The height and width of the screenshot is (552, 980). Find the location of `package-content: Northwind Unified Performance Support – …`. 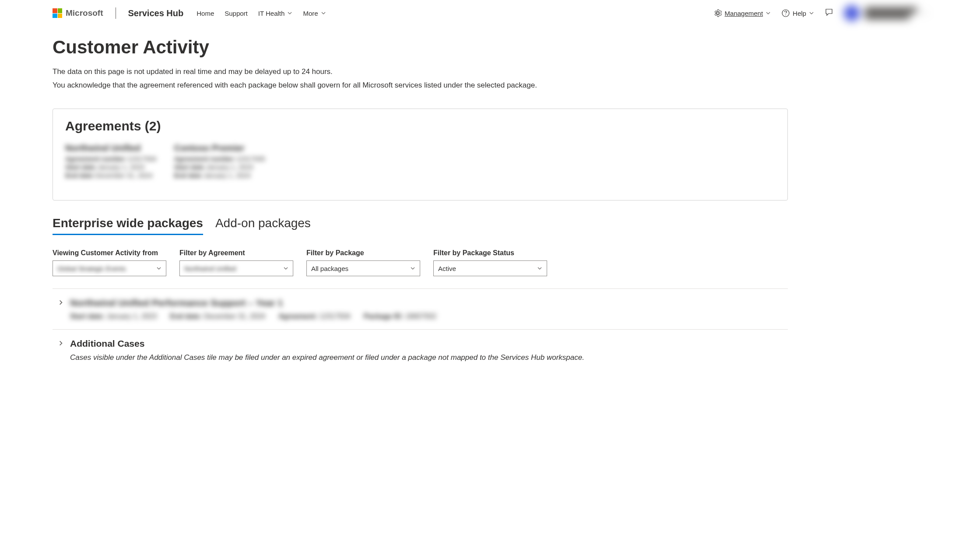

package-content: Northwind Unified Performance Support – … is located at coordinates (426, 309).